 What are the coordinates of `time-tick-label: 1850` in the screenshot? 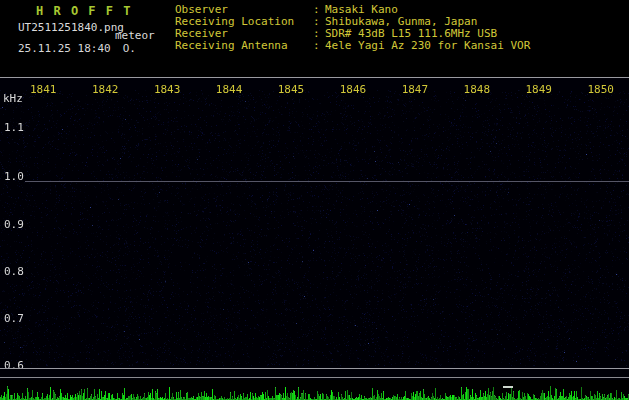 It's located at (600, 90).